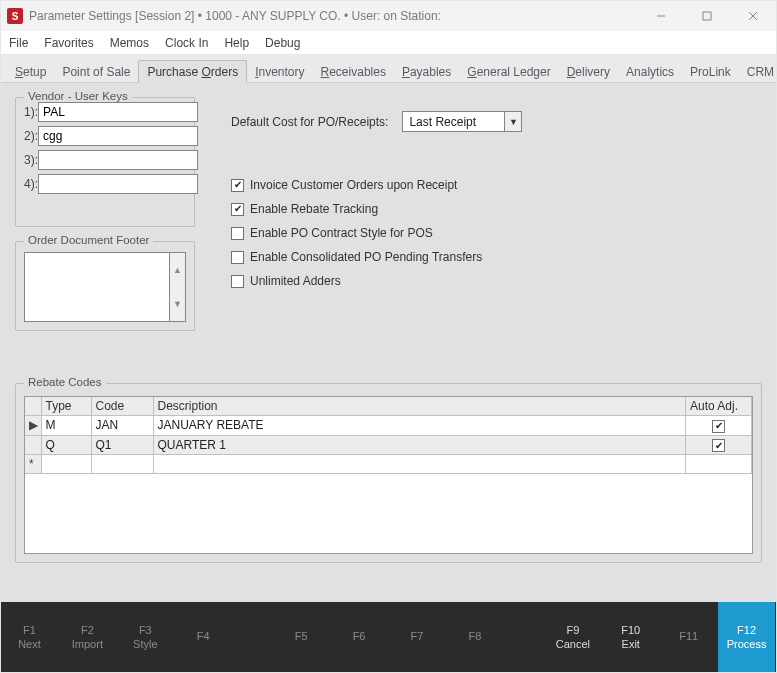  I want to click on cell-description: QUARTER 1, so click(420, 445).